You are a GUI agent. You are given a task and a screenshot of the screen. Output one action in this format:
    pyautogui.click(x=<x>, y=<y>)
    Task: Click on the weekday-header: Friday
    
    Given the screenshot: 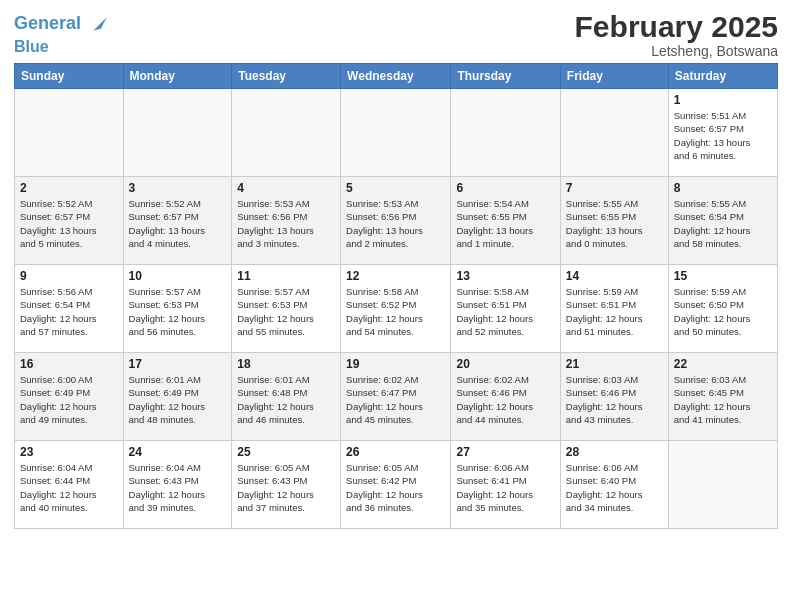 What is the action you would take?
    pyautogui.click(x=614, y=76)
    